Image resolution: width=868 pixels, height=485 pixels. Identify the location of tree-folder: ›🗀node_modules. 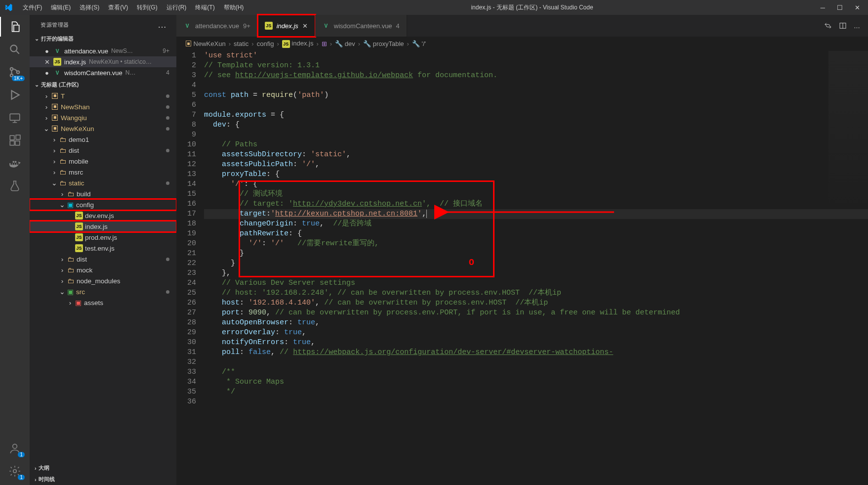
(103, 281).